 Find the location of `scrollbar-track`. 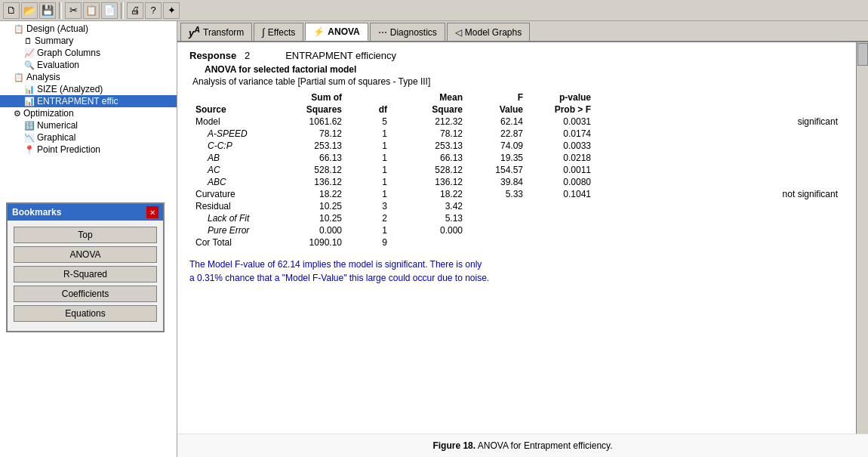

scrollbar-track is located at coordinates (862, 238).